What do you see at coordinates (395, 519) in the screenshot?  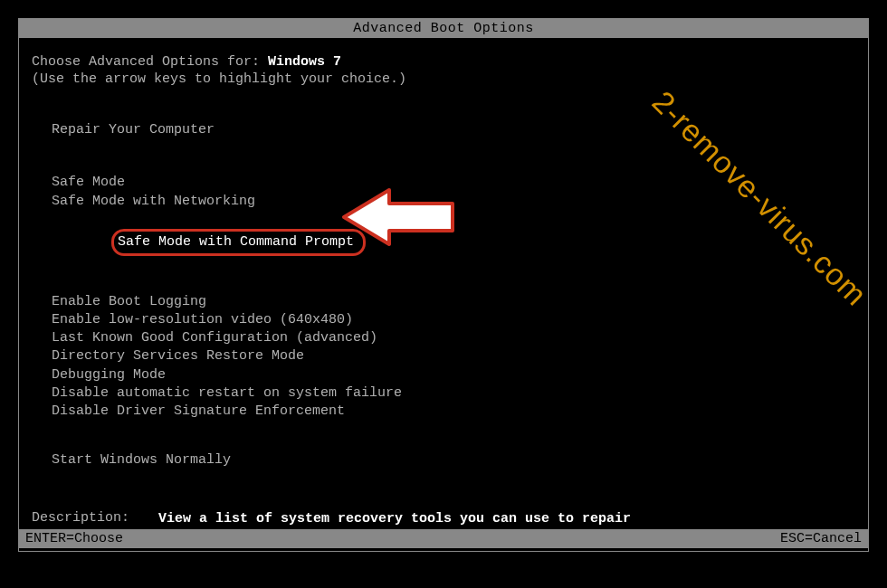 I see `description-line1: View a list of system recovery tools you…` at bounding box center [395, 519].